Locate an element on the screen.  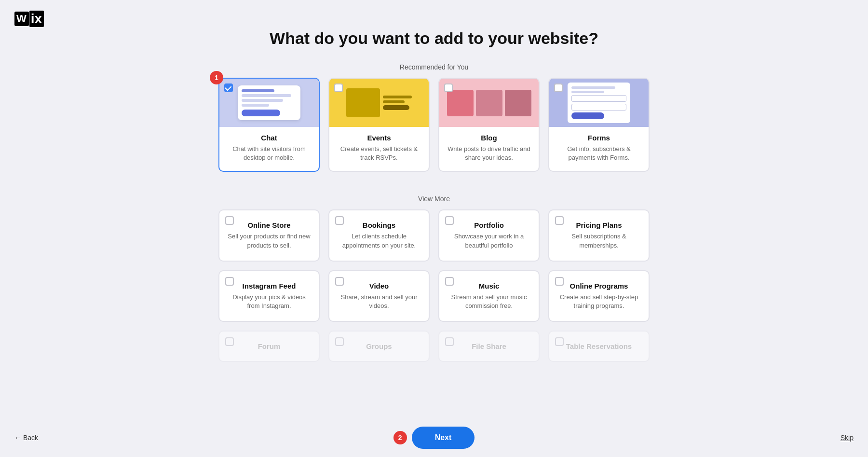
bookings-title: Bookings is located at coordinates (379, 225).